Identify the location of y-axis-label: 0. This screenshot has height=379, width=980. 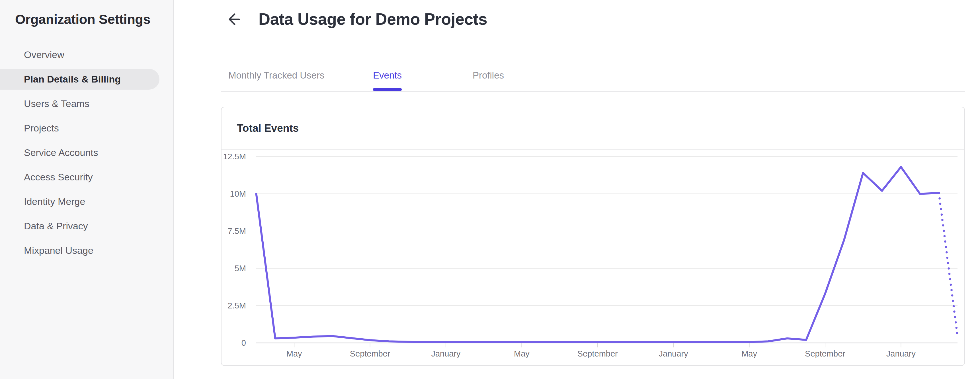
(220, 343).